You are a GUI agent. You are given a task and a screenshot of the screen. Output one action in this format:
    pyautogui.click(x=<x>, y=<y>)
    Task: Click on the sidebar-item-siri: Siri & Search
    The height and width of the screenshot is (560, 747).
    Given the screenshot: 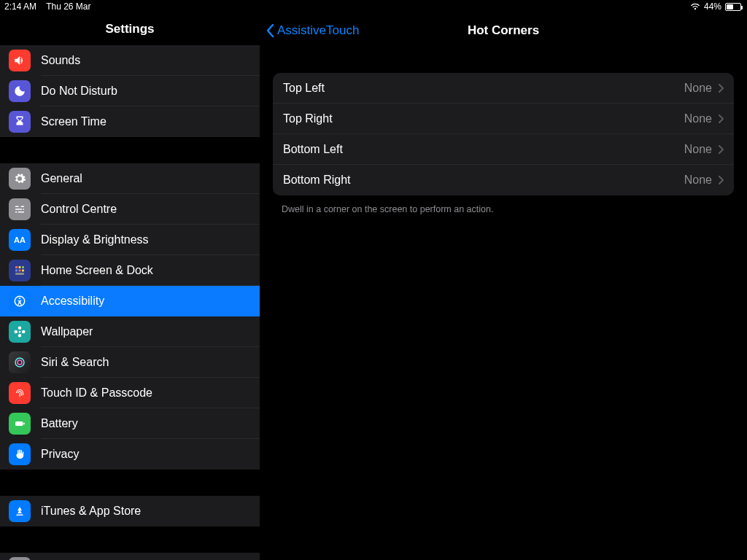 What is the action you would take?
    pyautogui.click(x=130, y=362)
    